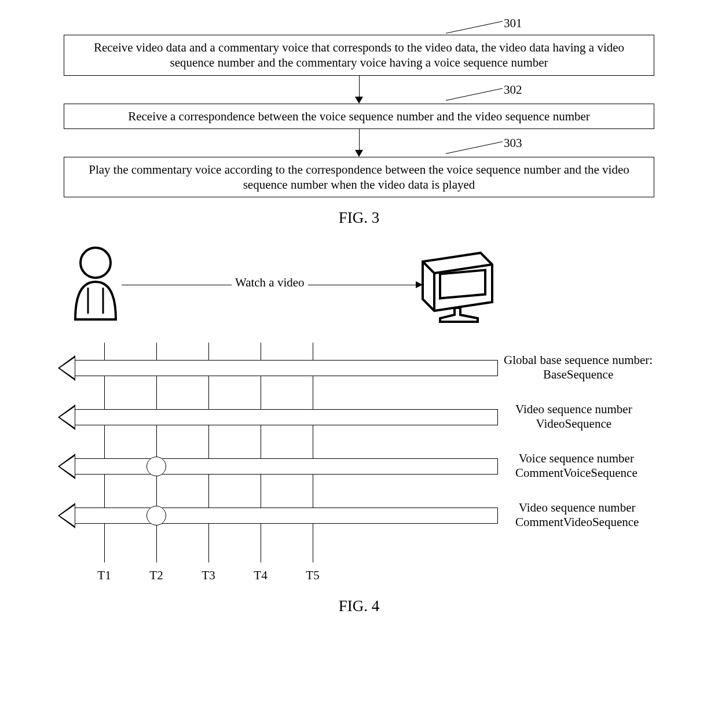  I want to click on watch-video-label: Watch a video, so click(270, 282).